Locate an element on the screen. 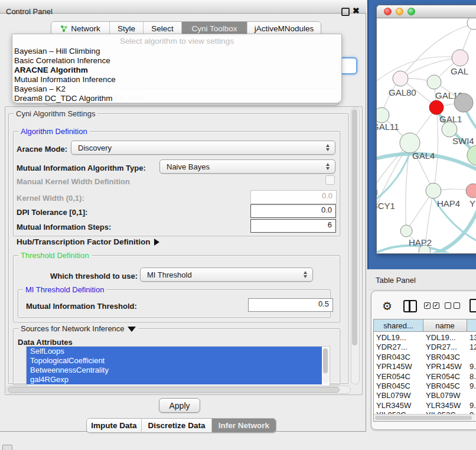 The width and height of the screenshot is (476, 450). mac-zoom-icon is located at coordinates (411, 12).